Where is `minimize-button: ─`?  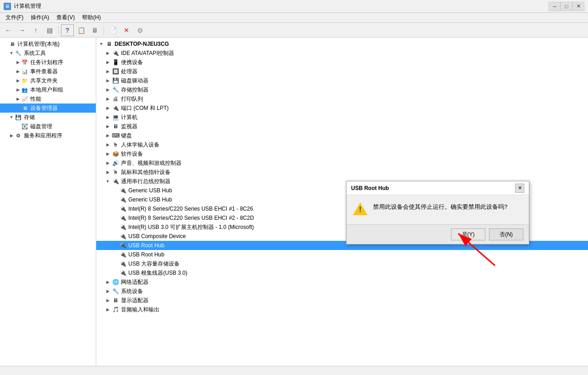 minimize-button: ─ is located at coordinates (555, 6).